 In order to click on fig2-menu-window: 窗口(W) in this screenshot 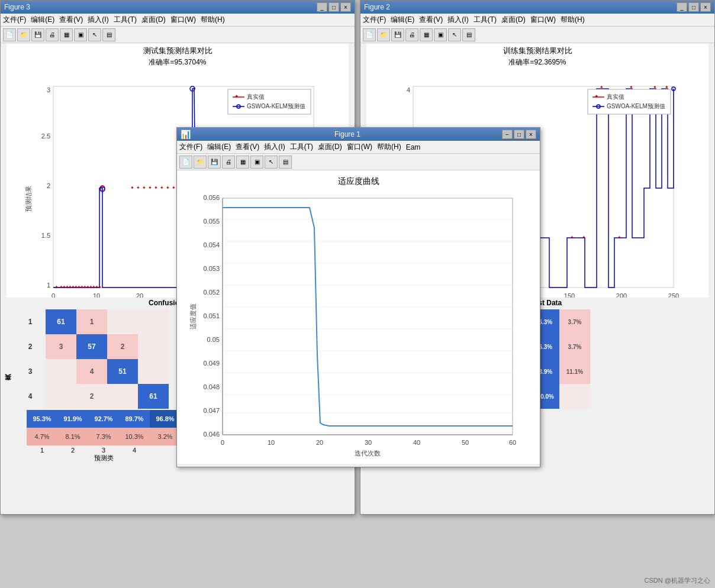, I will do `click(543, 20)`.